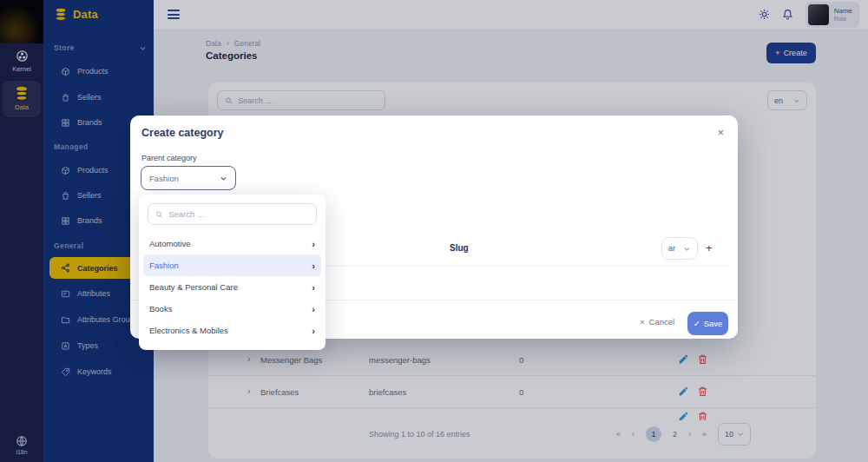  Describe the element at coordinates (697, 323) in the screenshot. I see `check-icon: ✓` at that location.